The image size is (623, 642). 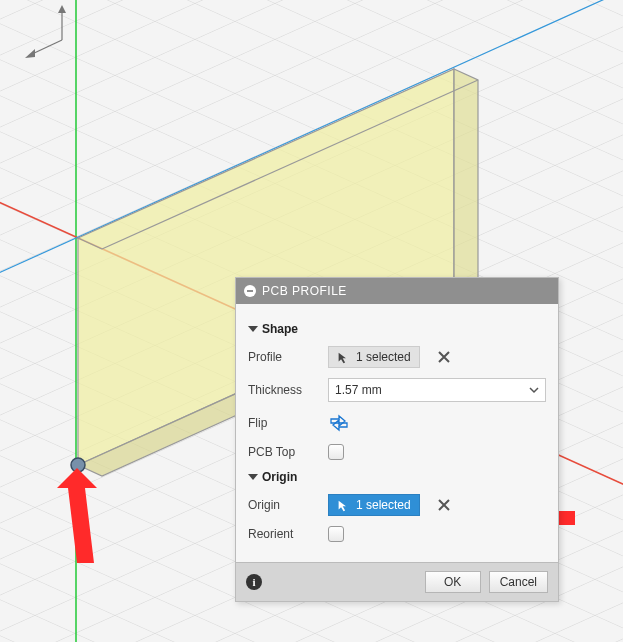 What do you see at coordinates (437, 390) in the screenshot?
I see `thickness-input: 1.57 mm` at bounding box center [437, 390].